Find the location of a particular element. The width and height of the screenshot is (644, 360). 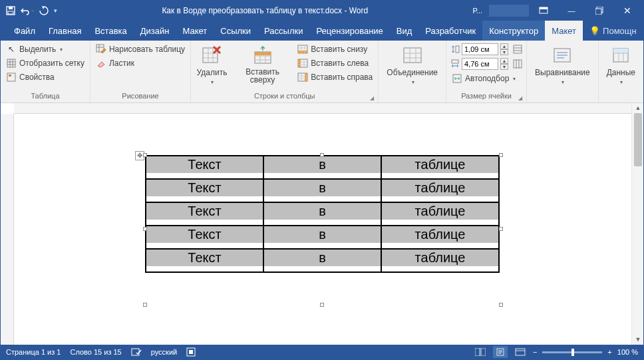

scroll-thumb is located at coordinates (638, 140).